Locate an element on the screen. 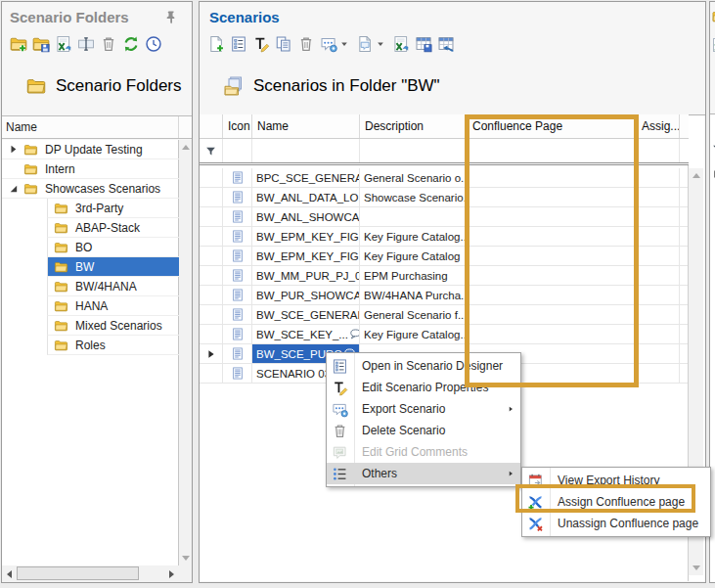 The image size is (715, 588). scenario-name-cell: BW_SCE_KEY_... is located at coordinates (306, 335).